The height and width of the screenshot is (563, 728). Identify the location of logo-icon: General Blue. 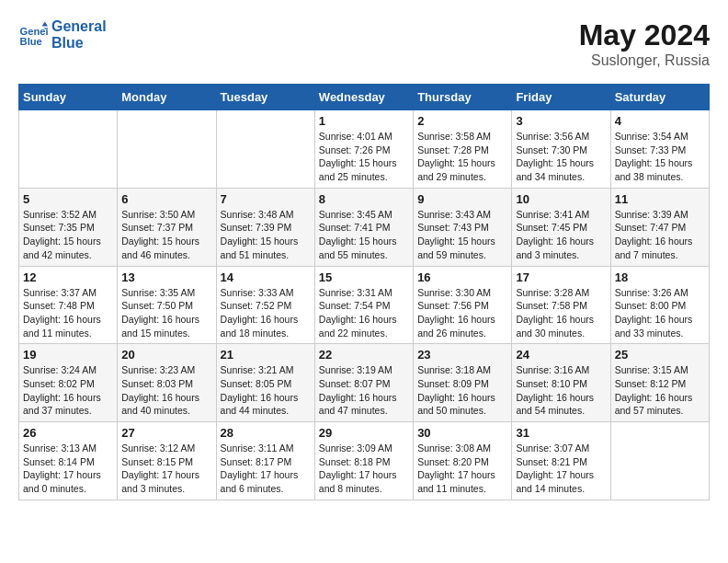
(33, 35).